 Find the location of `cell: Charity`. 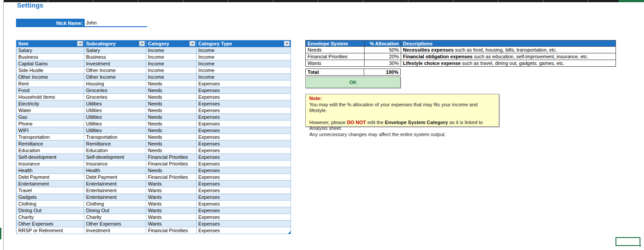

cell: Charity is located at coordinates (115, 217).